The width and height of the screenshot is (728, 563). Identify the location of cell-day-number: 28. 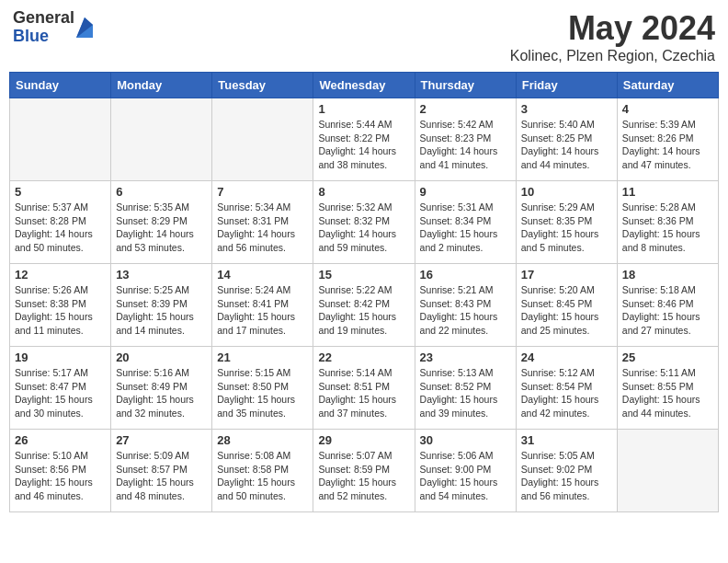
(263, 440).